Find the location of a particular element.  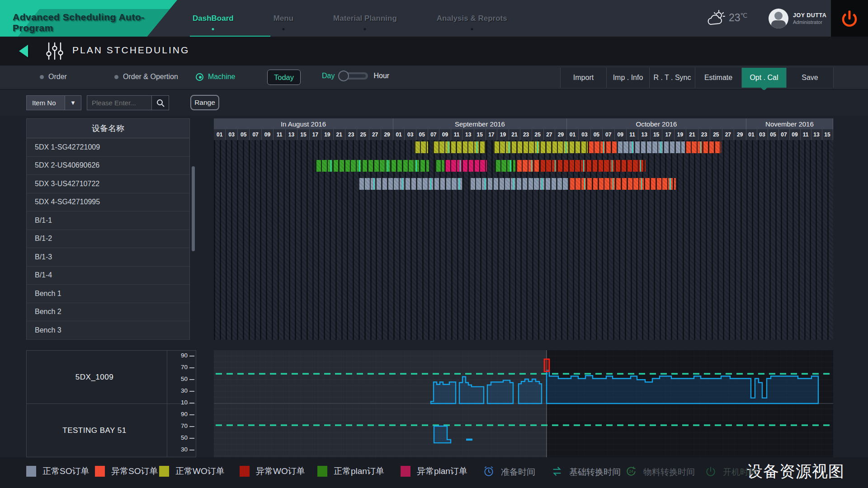

avatar is located at coordinates (778, 19).